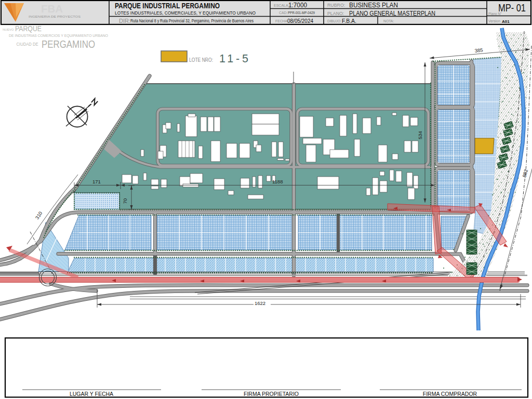 The width and height of the screenshot is (532, 399). What do you see at coordinates (58, 36) in the screenshot?
I see `svg-text:DE INDUSTRIAS COMERCIOS Y EQUI: DE INDUSTRIAS COMERCIOS Y EQUIPAMIENTO U…` at bounding box center [58, 36].